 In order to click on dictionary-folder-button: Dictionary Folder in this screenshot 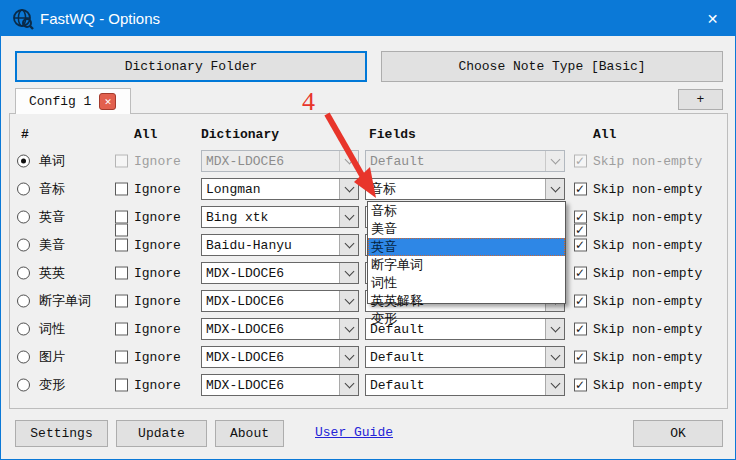, I will do `click(191, 66)`.